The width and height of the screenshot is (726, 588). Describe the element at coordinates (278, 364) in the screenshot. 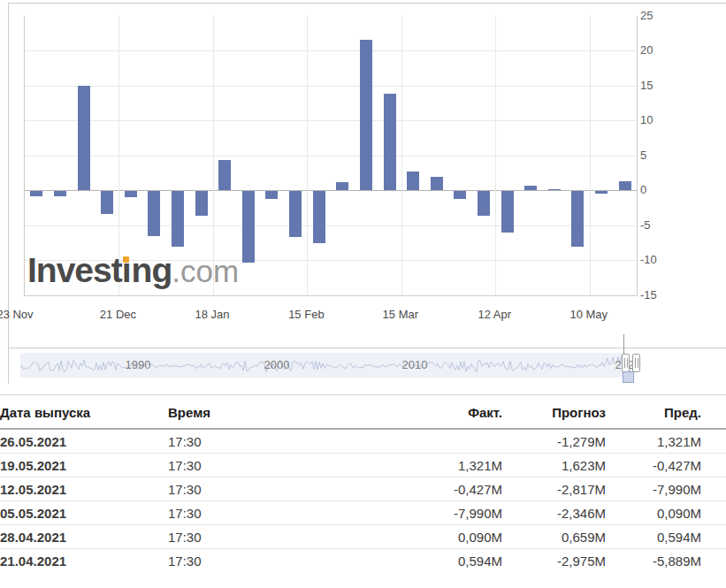

I see `navigator-year-label: 2000` at that location.